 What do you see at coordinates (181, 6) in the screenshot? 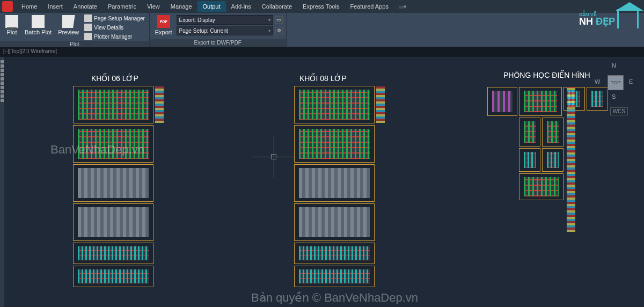
I see `menu-manage: Manage` at bounding box center [181, 6].